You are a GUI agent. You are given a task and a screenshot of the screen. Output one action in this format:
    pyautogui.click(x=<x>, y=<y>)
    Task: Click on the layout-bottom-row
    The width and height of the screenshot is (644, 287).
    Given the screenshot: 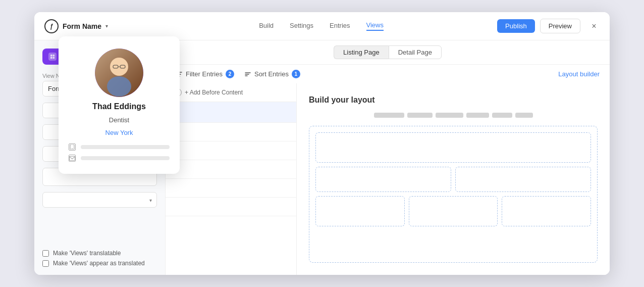 What is the action you would take?
    pyautogui.click(x=453, y=211)
    